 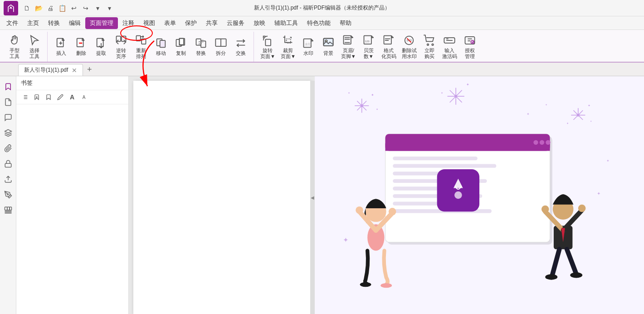 What do you see at coordinates (450, 47) in the screenshot?
I see `input-button: 输入激活码` at bounding box center [450, 47].